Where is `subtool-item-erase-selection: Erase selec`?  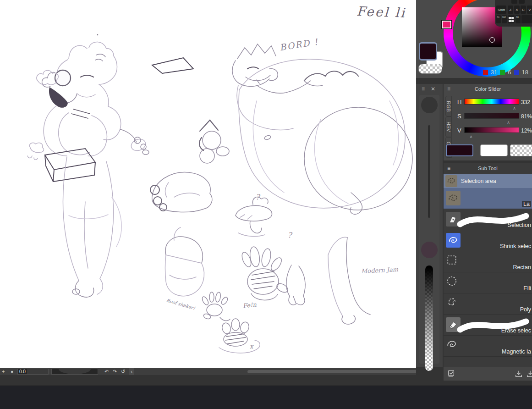 subtool-item-erase-selection: Erase selec is located at coordinates (488, 325).